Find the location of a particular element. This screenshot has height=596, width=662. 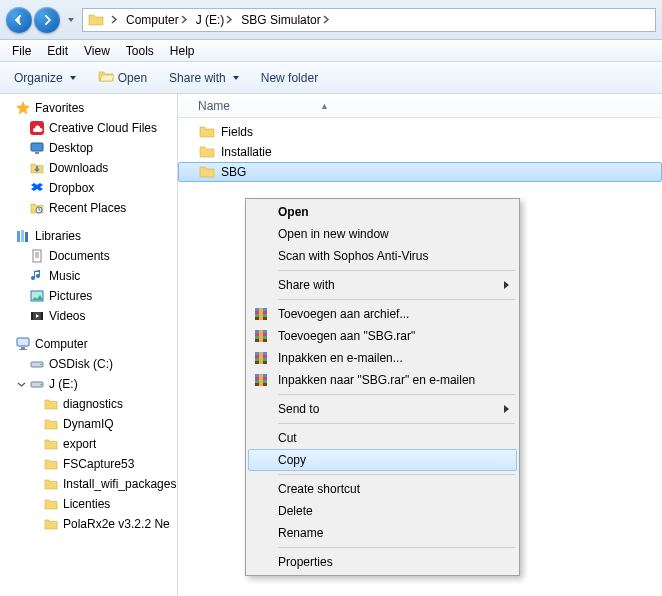

back-button is located at coordinates (19, 20).